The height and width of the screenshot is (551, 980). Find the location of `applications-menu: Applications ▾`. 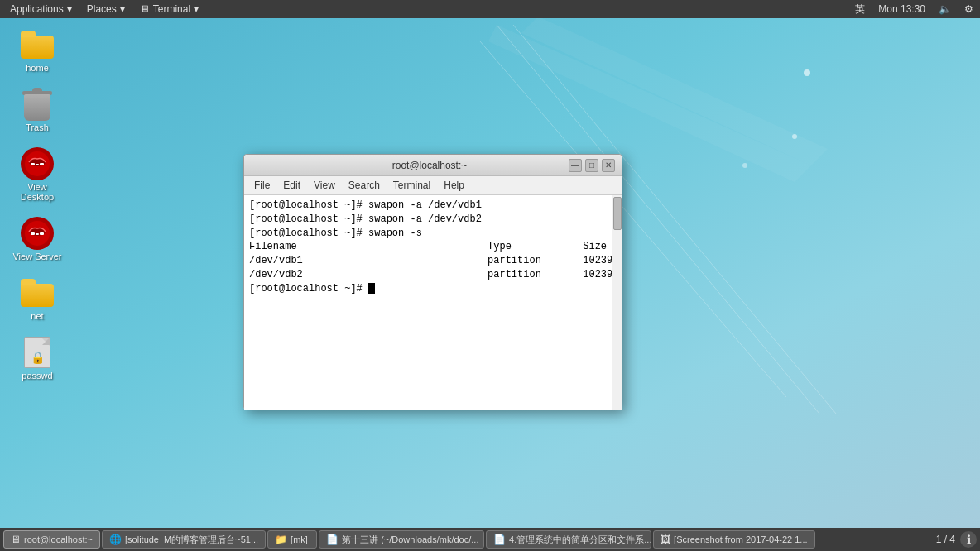

applications-menu: Applications ▾ is located at coordinates (41, 9).